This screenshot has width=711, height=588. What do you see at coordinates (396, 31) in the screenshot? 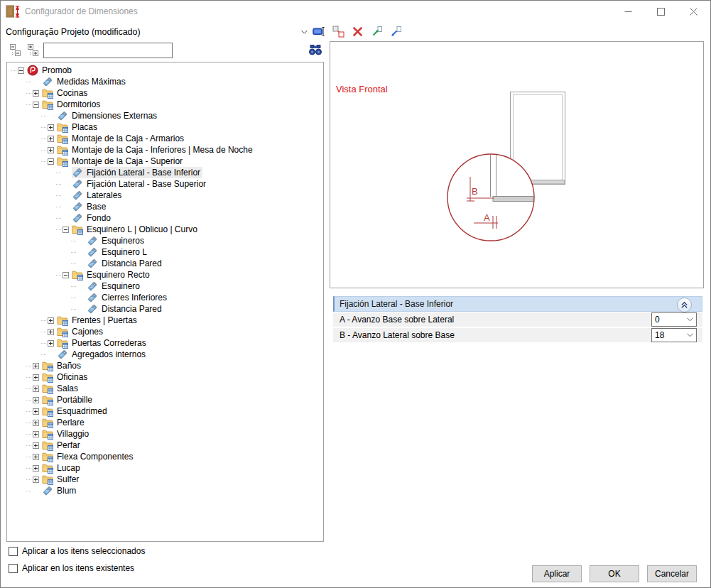
I see `import-config-icon` at bounding box center [396, 31].